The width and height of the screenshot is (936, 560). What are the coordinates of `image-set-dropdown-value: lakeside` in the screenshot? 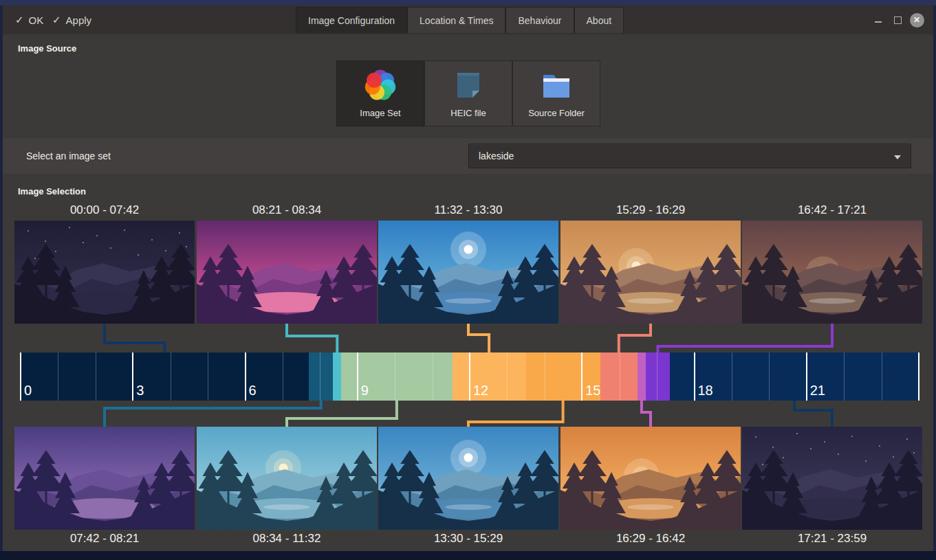 It's located at (497, 156).